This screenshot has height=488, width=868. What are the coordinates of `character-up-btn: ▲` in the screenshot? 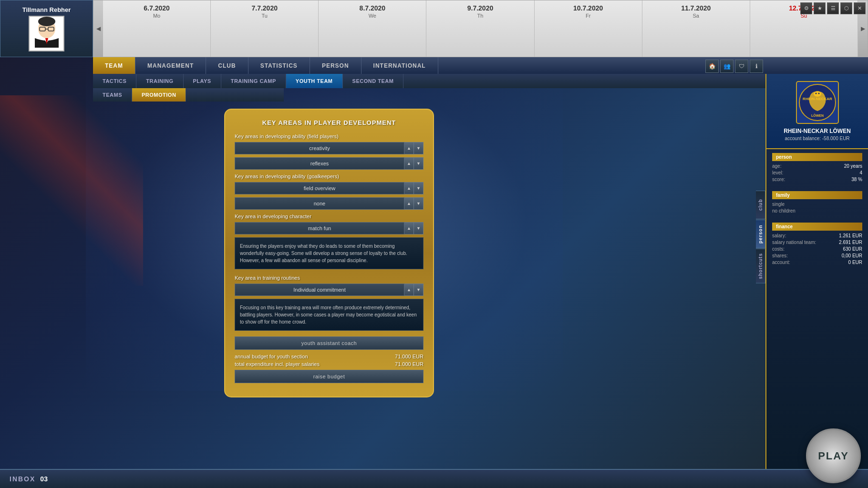 It's located at (409, 228).